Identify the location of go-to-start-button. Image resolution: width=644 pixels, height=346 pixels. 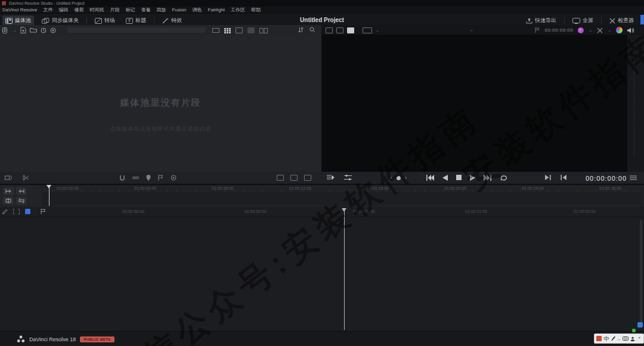
(431, 178).